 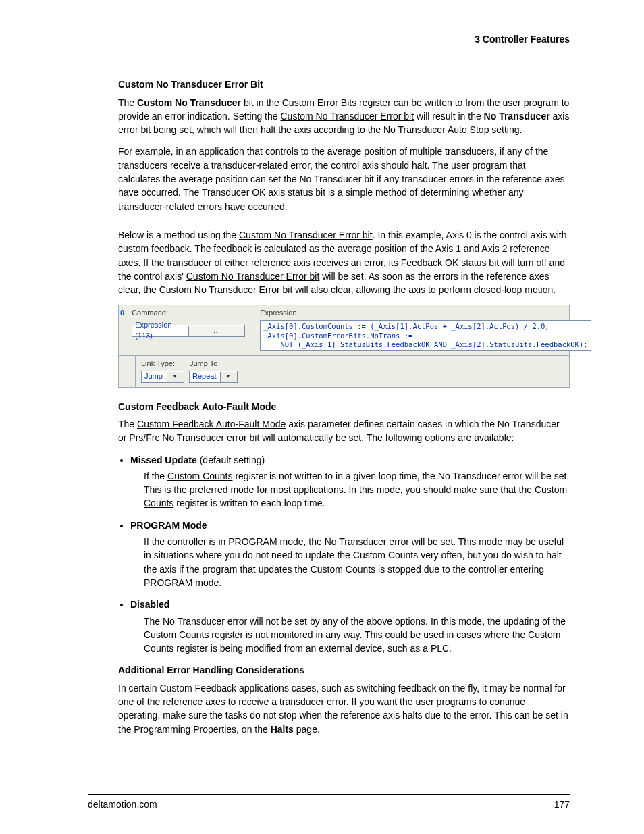 What do you see at coordinates (356, 490) in the screenshot?
I see `item-desc: If the Custom Counts register is not wri…` at bounding box center [356, 490].